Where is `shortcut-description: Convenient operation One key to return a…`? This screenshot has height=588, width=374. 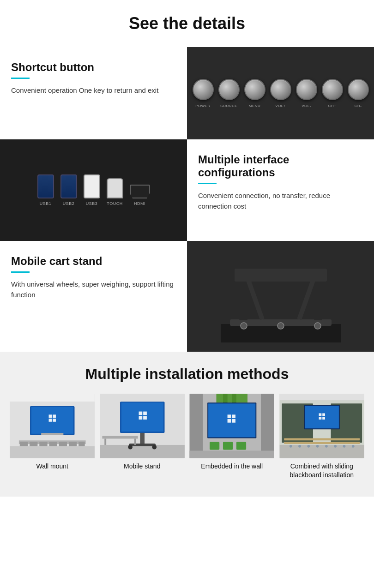 shortcut-description: Convenient operation One key to return a… is located at coordinates (93, 90).